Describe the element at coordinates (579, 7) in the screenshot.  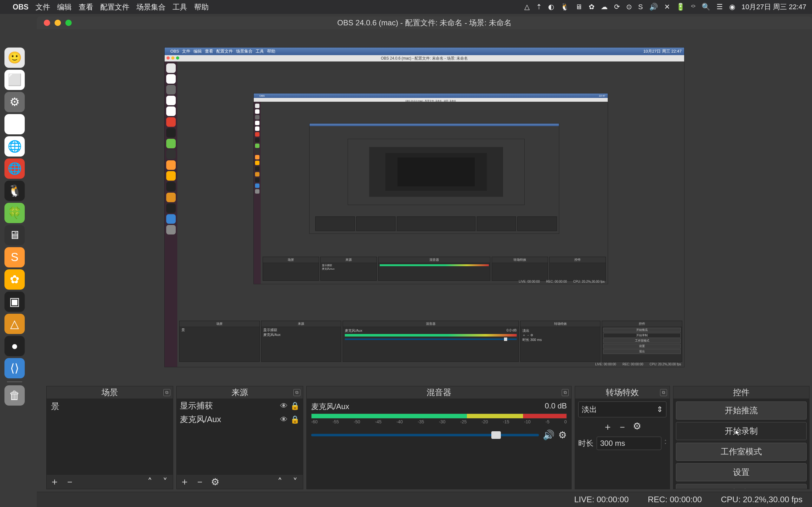
I see `display-icon: 🖥` at that location.